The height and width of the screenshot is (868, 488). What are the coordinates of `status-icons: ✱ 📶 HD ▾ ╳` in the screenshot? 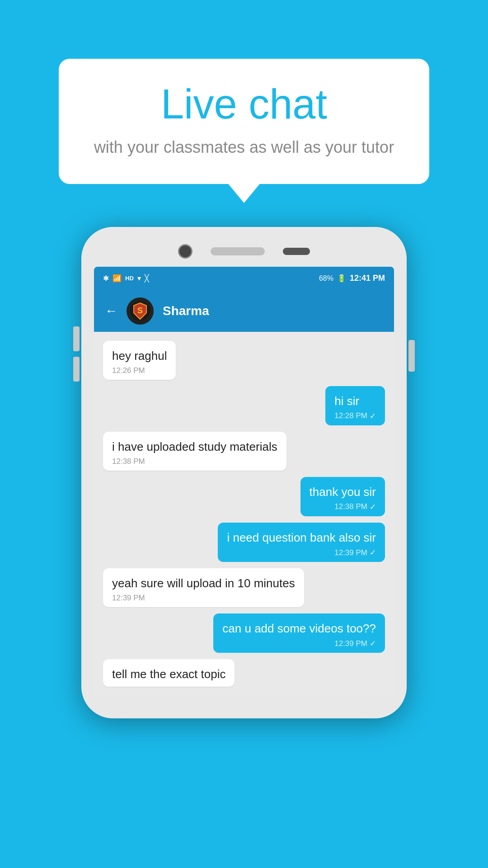 It's located at (126, 278).